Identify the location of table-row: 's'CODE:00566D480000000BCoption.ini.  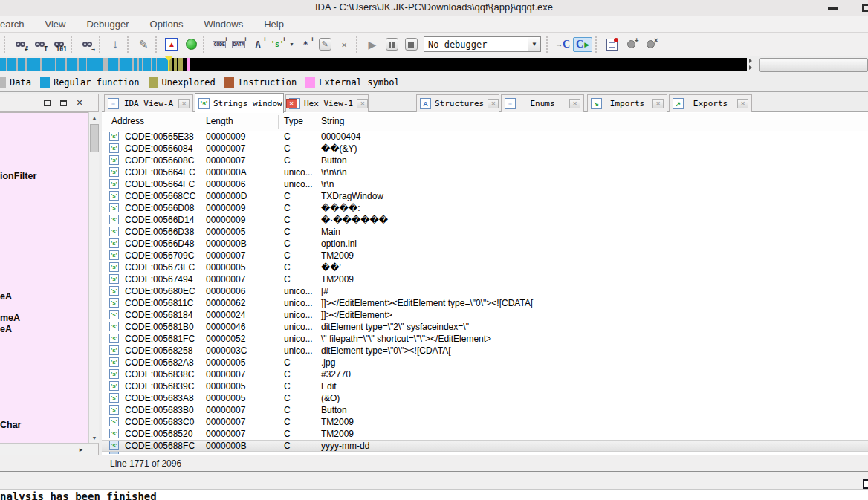
(485, 244).